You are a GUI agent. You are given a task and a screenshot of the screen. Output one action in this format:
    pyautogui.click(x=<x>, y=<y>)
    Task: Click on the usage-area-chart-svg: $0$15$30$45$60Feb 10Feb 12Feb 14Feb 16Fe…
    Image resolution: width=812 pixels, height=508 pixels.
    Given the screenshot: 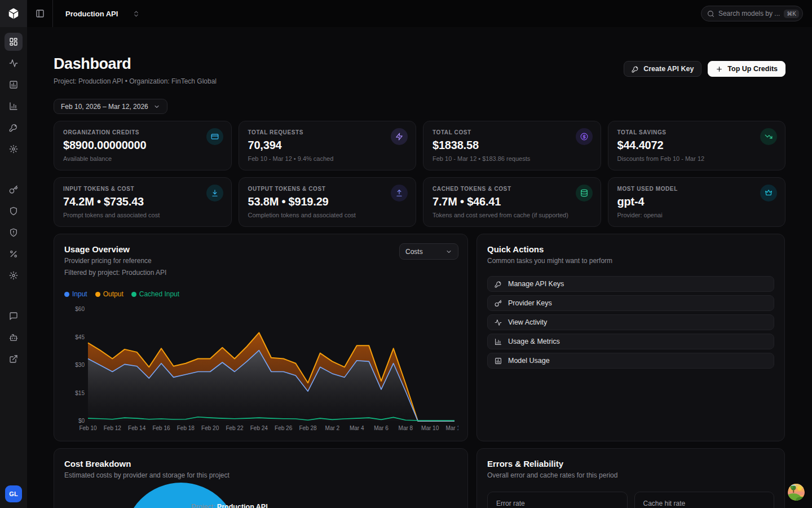 What is the action you would take?
    pyautogui.click(x=262, y=369)
    